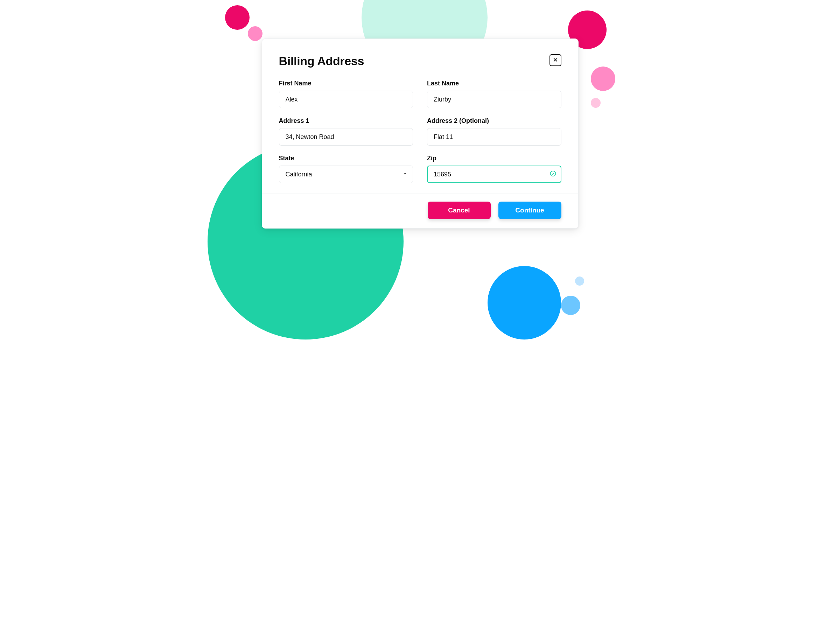 The width and height of the screenshot is (840, 630). What do you see at coordinates (459, 210) in the screenshot?
I see `cancel-button: Cancel` at bounding box center [459, 210].